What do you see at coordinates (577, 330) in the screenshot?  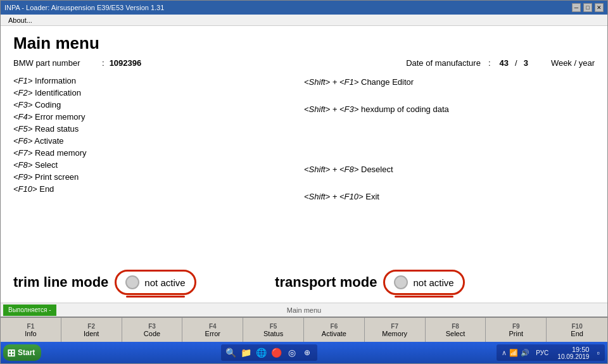 I see `fn-key-f10: F10 End` at bounding box center [577, 330].